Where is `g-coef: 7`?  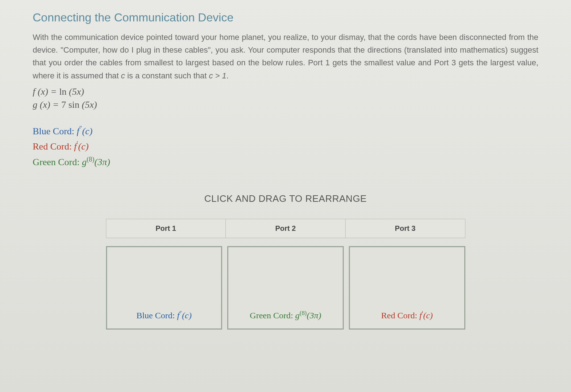 g-coef: 7 is located at coordinates (65, 105).